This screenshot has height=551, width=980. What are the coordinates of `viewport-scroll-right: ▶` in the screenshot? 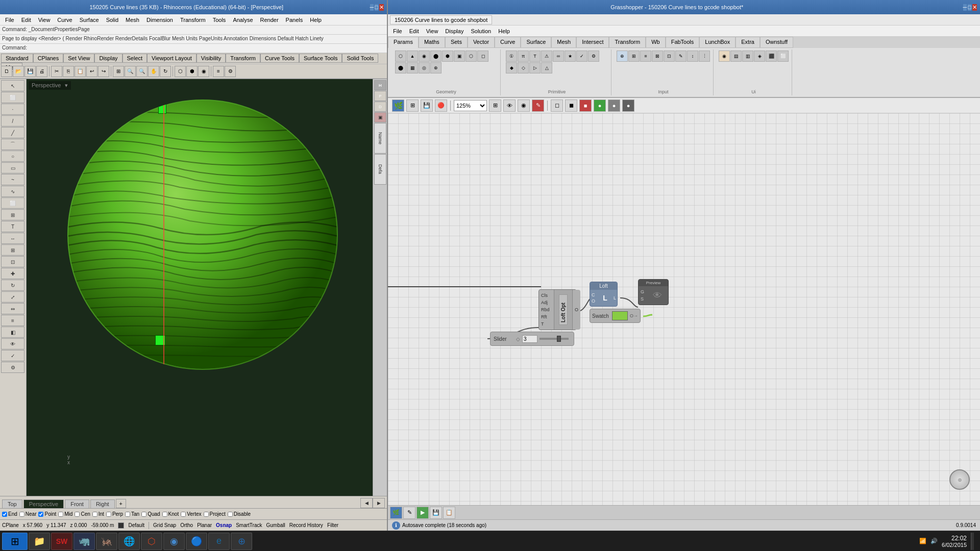 It's located at (379, 503).